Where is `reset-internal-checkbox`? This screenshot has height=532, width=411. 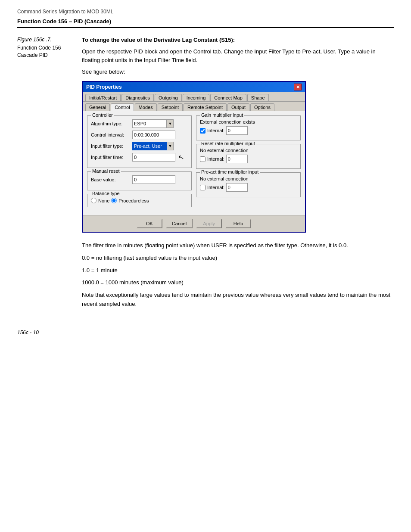
reset-internal-checkbox is located at coordinates (202, 159).